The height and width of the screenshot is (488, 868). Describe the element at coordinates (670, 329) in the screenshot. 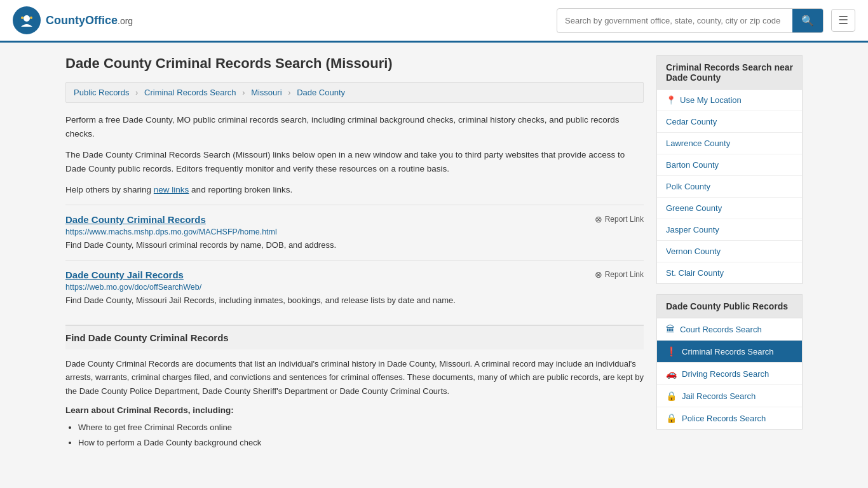

I see `public-record-icon-0: 🏛` at that location.